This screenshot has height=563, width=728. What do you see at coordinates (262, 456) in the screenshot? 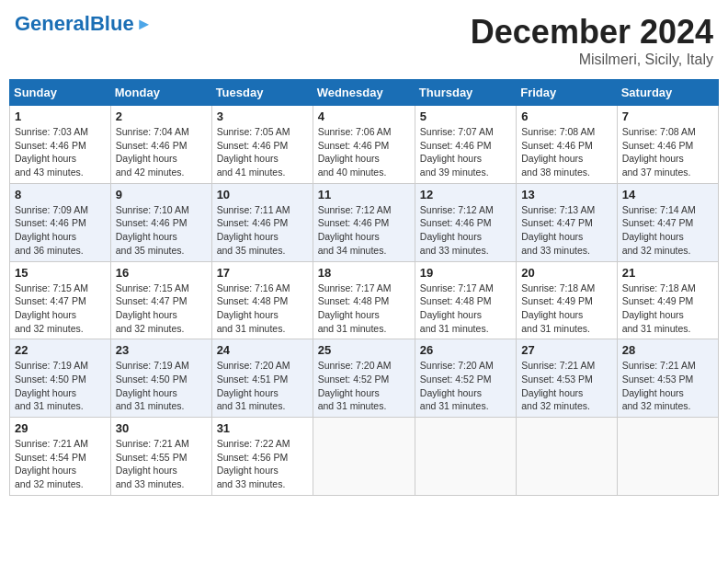
I see `table-row: 31Sunrise: 7:22 AMSunset: 4:56 PMDayligh…` at bounding box center [262, 456].